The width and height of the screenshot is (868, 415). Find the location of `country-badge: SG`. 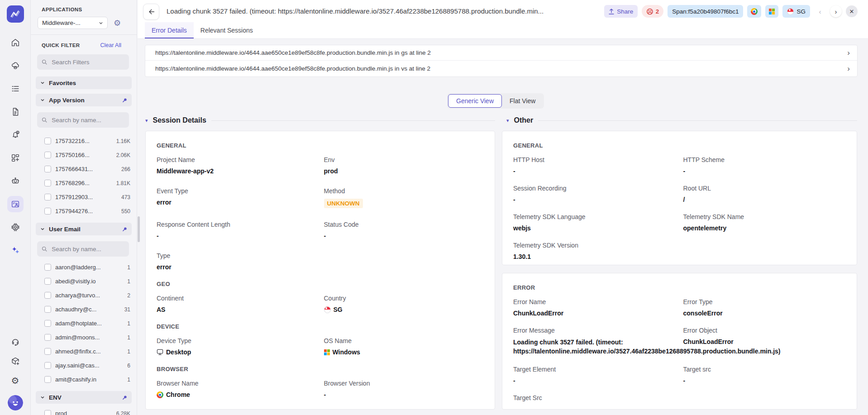

country-badge: SG is located at coordinates (796, 11).